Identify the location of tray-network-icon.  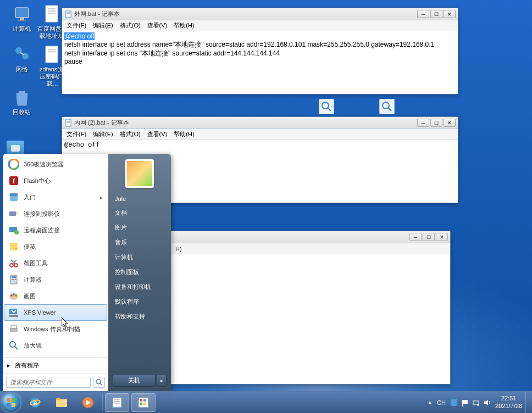
(476, 403).